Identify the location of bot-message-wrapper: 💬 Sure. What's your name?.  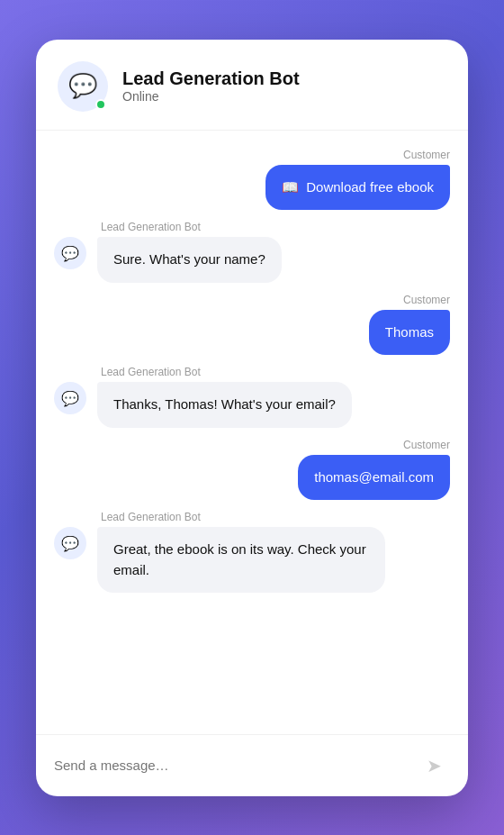
(167, 259).